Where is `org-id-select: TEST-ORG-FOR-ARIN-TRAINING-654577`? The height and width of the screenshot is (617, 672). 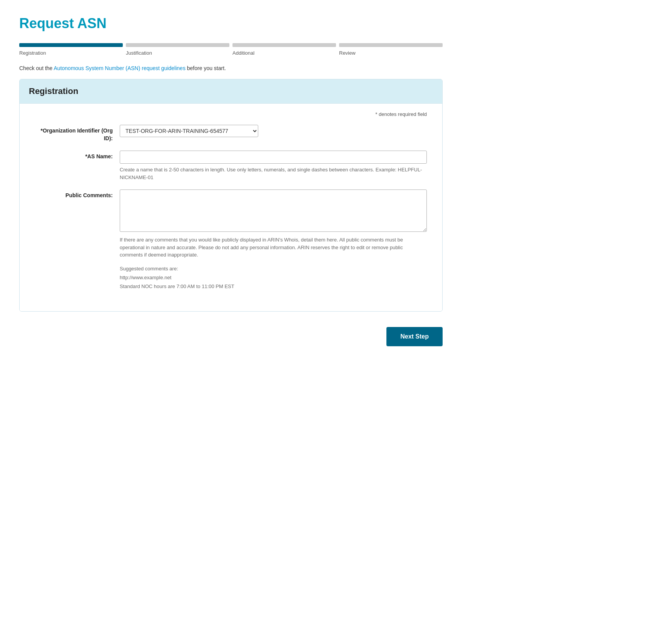
org-id-select: TEST-ORG-FOR-ARIN-TRAINING-654577 is located at coordinates (189, 131).